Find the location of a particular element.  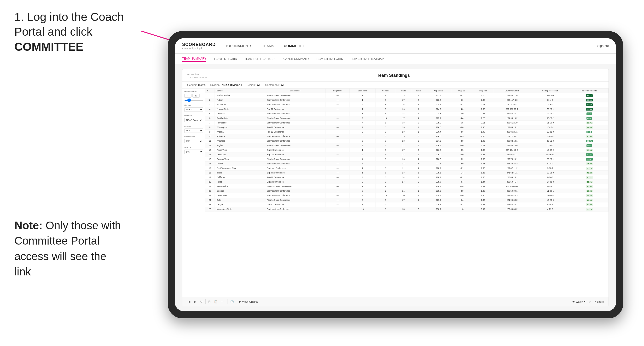

gender-select: Men's is located at coordinates (194, 110).